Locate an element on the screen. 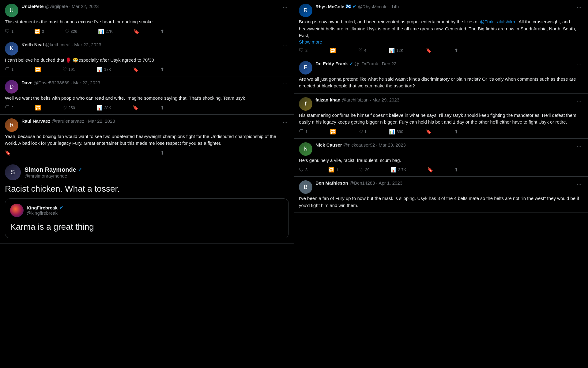 The width and height of the screenshot is (588, 368). reply-action: 🗨 3 is located at coordinates (303, 170).